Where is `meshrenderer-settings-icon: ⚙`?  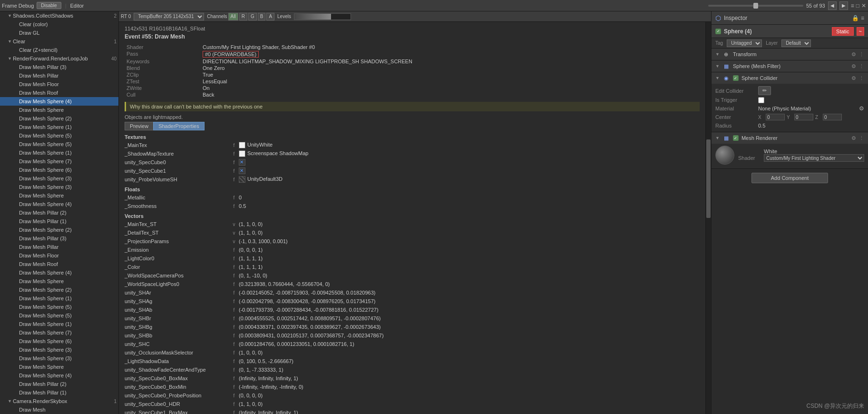
meshrenderer-settings-icon: ⚙ is located at coordinates (854, 138).